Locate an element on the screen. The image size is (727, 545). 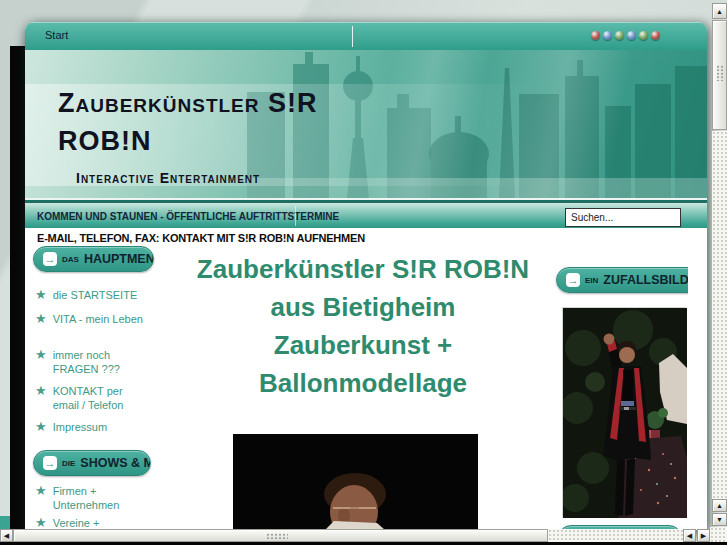
scroll-left-button-right: ◀ is located at coordinates (690, 536).